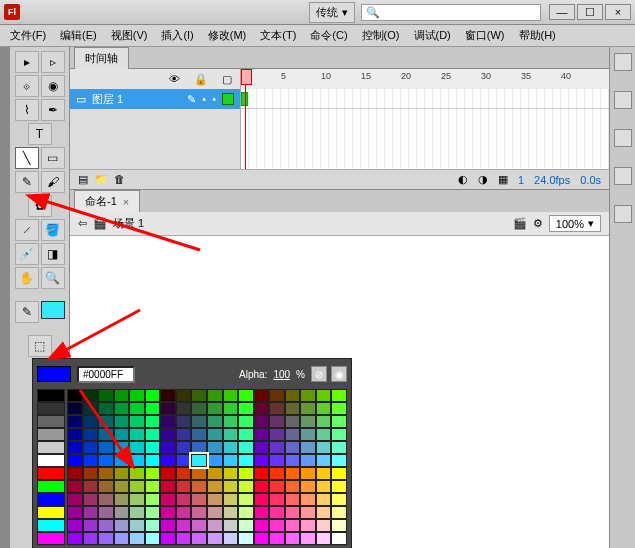 This screenshot has height=548, width=635. What do you see at coordinates (53, 158) in the screenshot?
I see `rectangle-tool: ▭` at bounding box center [53, 158].